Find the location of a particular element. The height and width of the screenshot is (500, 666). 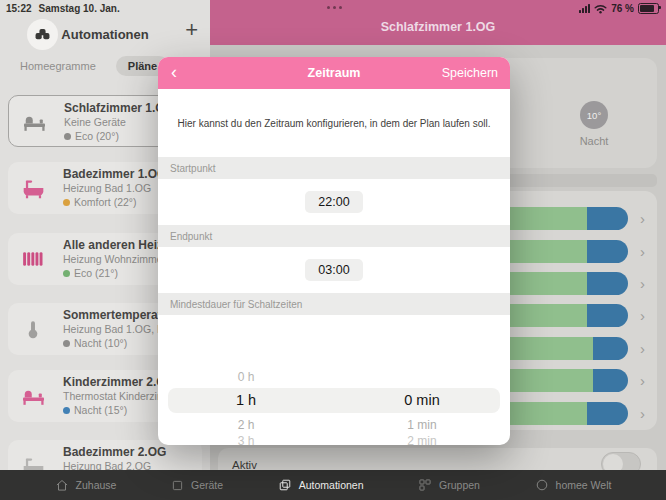

status-text: Eco (20°) is located at coordinates (97, 136).